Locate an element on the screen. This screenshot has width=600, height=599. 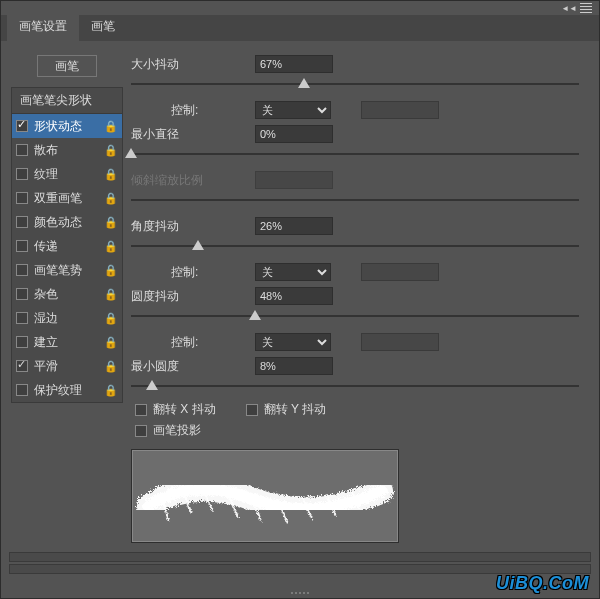
label-tilt-scale: 倾斜缩放比例 is located at coordinates (191, 180).